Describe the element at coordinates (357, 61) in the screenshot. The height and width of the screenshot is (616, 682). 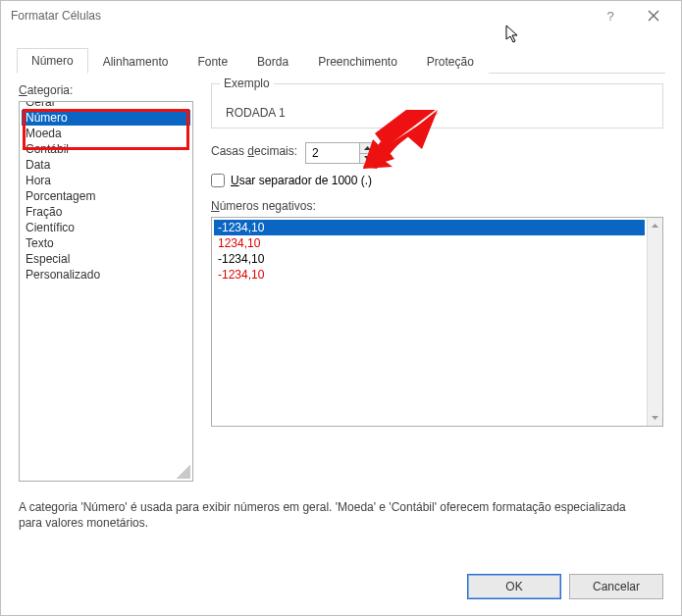
I see `tab-preenchimento: Preenchimento` at that location.